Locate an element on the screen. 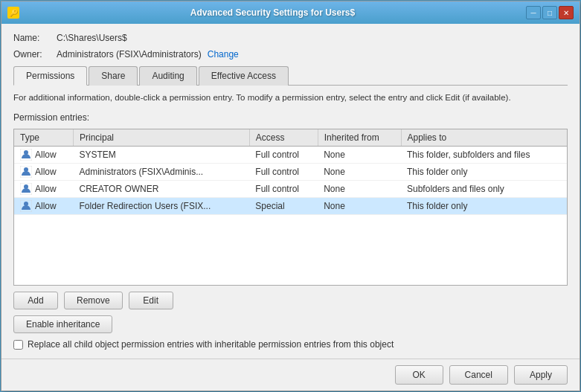 The height and width of the screenshot is (392, 581). name-row: Name: C:\Shares\Users$ is located at coordinates (290, 38).